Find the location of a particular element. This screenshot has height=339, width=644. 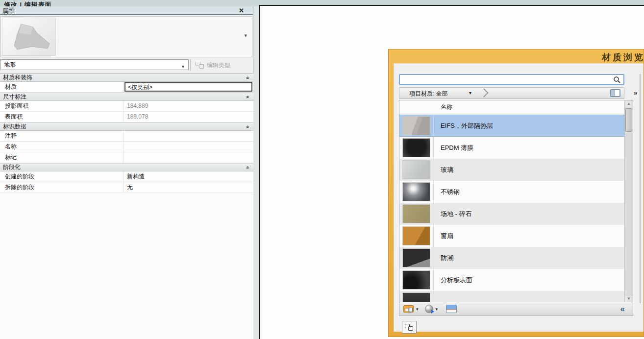

list-item-partial is located at coordinates (512, 296).